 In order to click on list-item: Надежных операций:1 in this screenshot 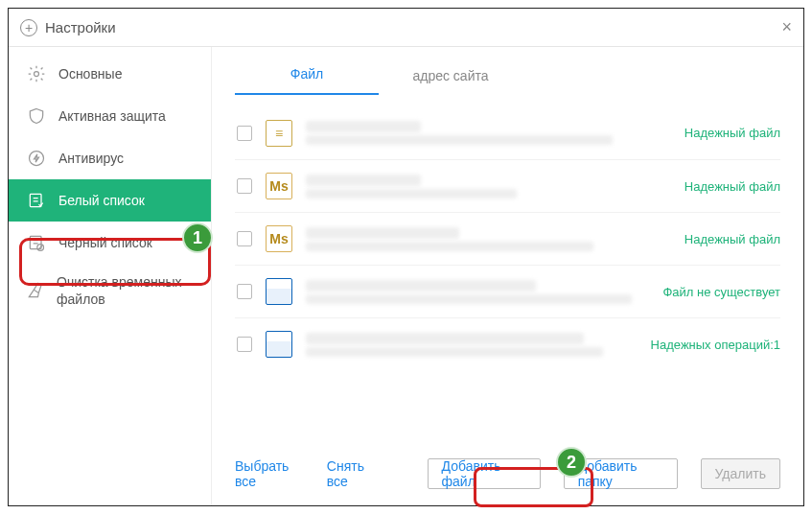, I will do `click(508, 343)`.